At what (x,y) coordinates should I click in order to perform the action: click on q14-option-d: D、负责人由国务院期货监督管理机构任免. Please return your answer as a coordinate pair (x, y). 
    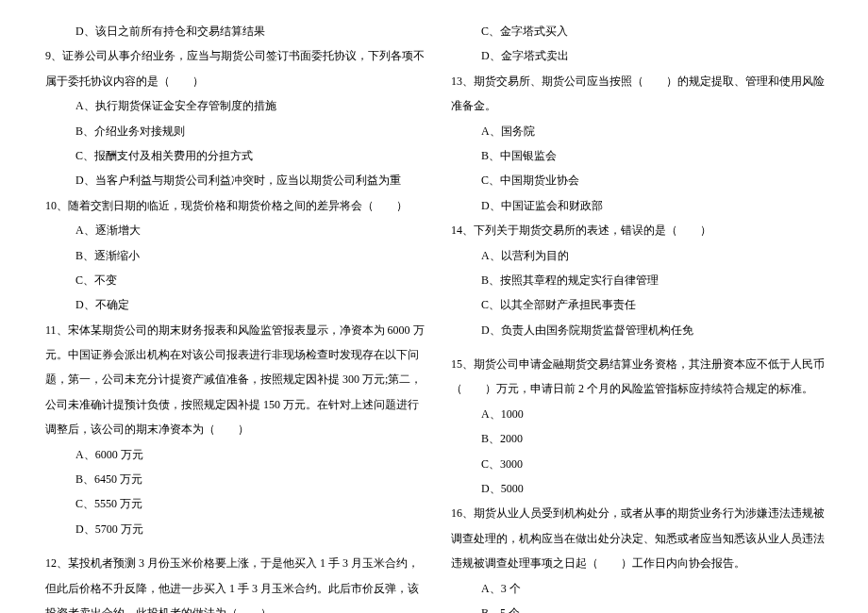
    Looking at the image, I should click on (637, 330).